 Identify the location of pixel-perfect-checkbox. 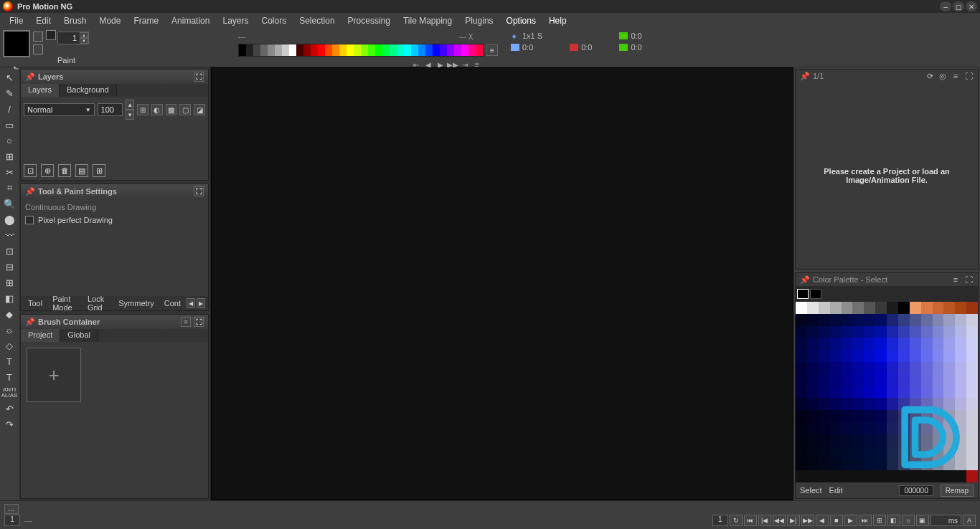
(29, 220).